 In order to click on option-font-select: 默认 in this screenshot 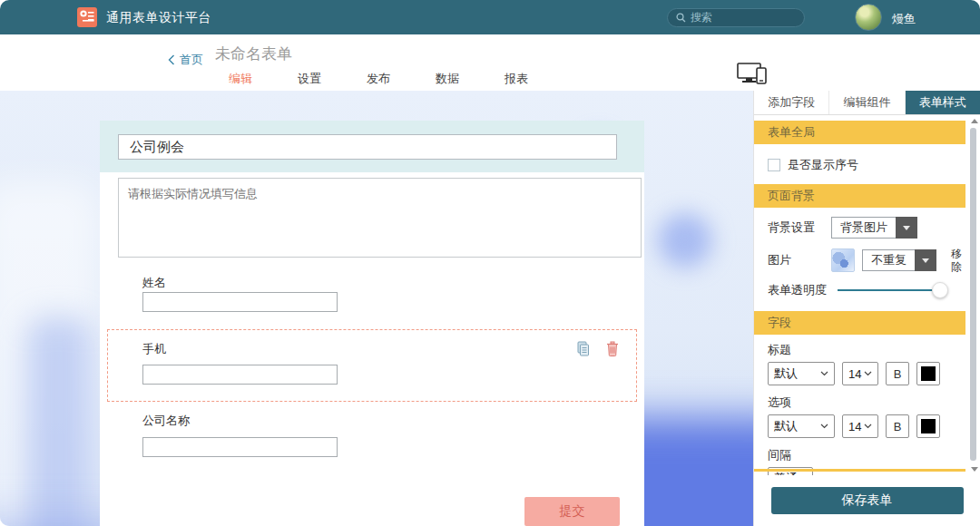, I will do `click(801, 426)`.